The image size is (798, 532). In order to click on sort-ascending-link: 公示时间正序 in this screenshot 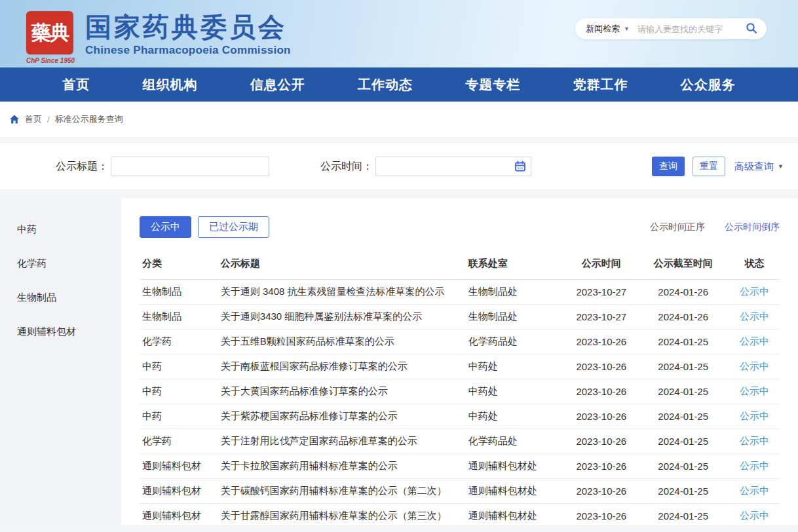, I will do `click(677, 227)`.